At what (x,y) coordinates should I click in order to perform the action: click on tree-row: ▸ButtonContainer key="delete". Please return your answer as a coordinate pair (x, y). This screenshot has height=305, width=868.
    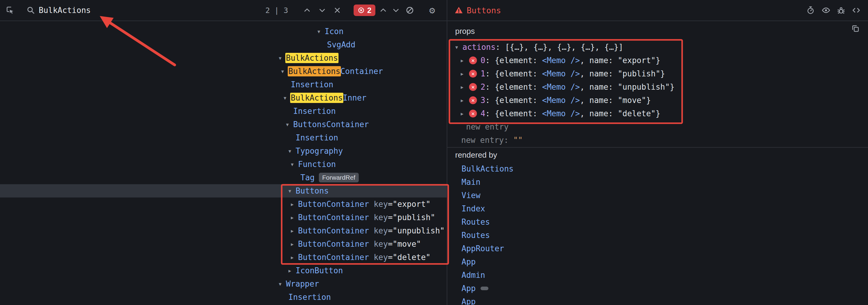
    Looking at the image, I should click on (223, 257).